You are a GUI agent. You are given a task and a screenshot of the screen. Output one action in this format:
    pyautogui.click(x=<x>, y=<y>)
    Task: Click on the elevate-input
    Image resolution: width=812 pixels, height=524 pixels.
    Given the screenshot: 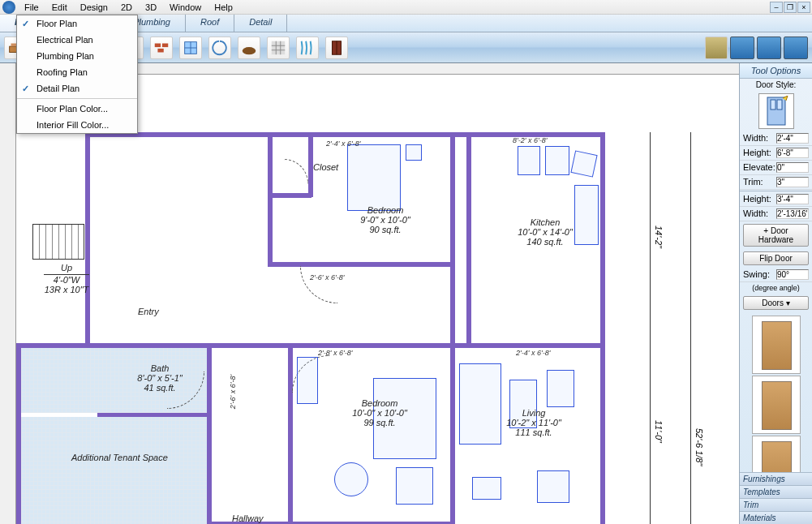 What is the action you would take?
    pyautogui.click(x=793, y=167)
    